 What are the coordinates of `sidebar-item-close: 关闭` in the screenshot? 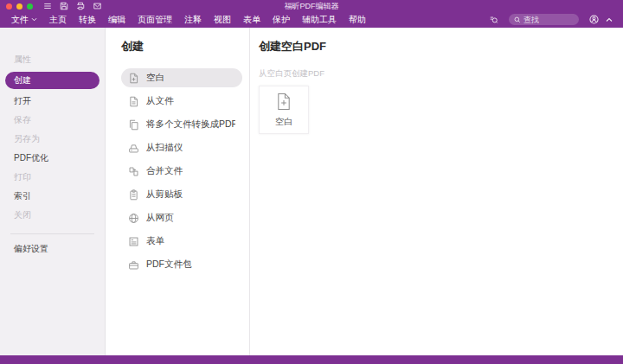 It's located at (52, 215).